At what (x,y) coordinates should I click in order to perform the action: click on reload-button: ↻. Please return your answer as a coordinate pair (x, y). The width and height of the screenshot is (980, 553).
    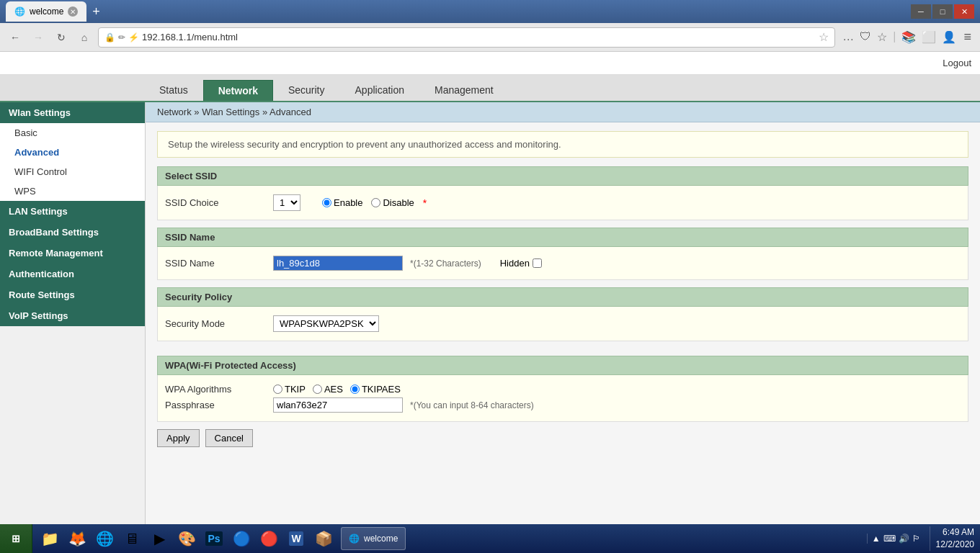
    Looking at the image, I should click on (61, 37).